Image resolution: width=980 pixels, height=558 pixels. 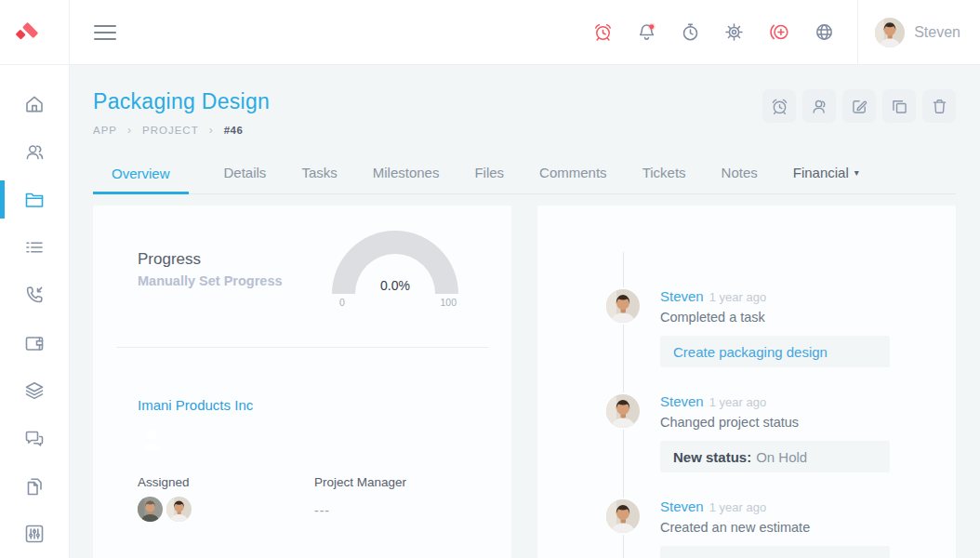 What do you see at coordinates (900, 106) in the screenshot?
I see `copy-icon` at bounding box center [900, 106].